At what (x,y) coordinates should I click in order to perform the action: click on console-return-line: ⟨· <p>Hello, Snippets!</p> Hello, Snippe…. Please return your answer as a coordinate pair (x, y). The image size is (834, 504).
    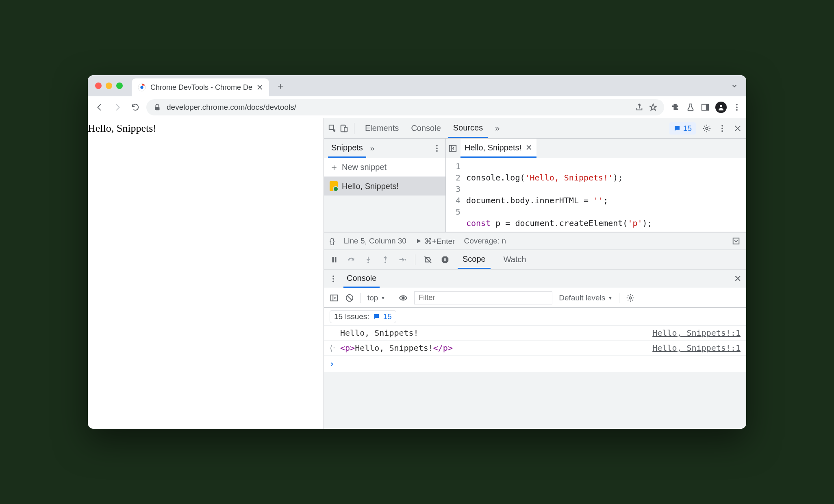
    Looking at the image, I should click on (535, 348).